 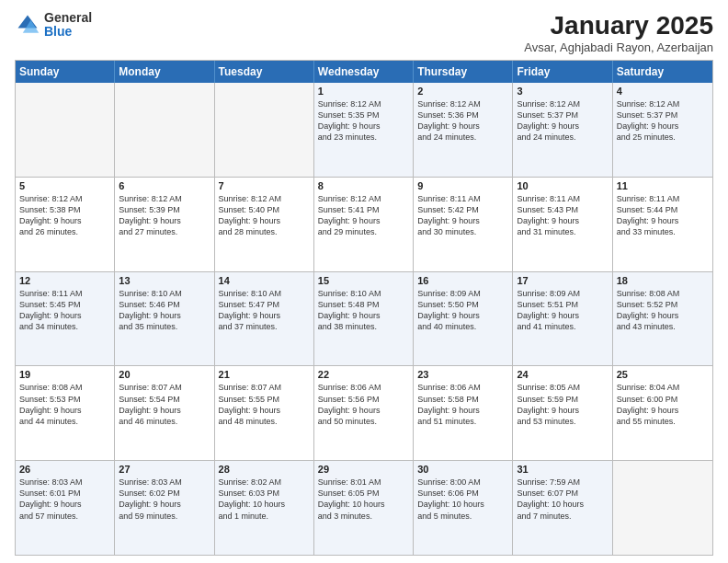 I want to click on day-number: 10, so click(x=563, y=186).